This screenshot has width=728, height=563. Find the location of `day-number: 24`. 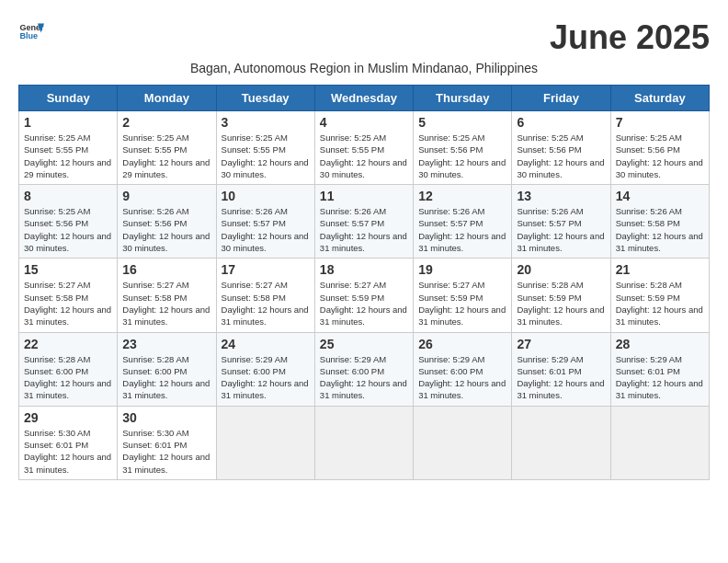

day-number: 24 is located at coordinates (266, 344).